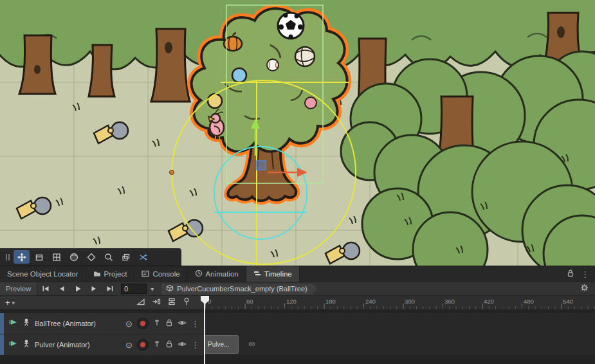 This screenshot has height=364, width=595. Describe the element at coordinates (291, 26) in the screenshot. I see `soccer-ball` at that location.